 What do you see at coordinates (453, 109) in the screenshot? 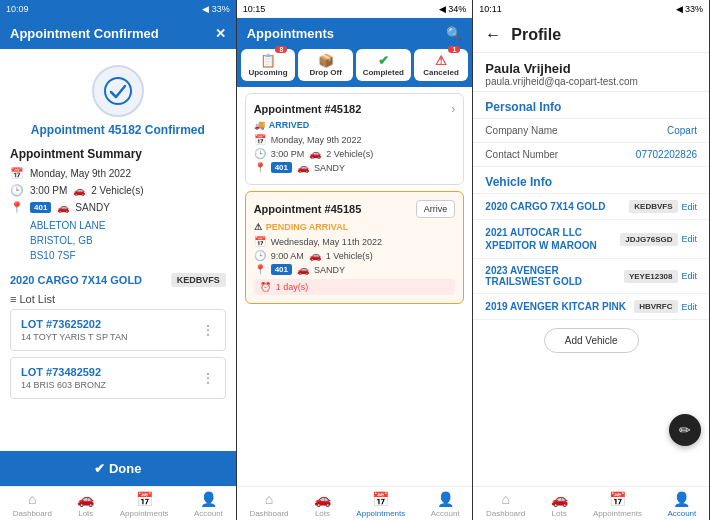
I see `chevron-right-icon: ›` at bounding box center [453, 109].